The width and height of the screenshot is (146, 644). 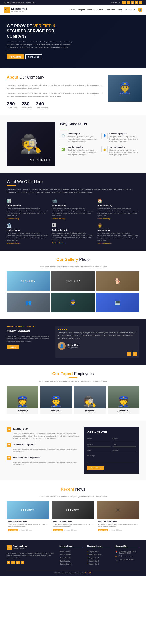 I want to click on twitter-icon: t, so click(x=128, y=2).